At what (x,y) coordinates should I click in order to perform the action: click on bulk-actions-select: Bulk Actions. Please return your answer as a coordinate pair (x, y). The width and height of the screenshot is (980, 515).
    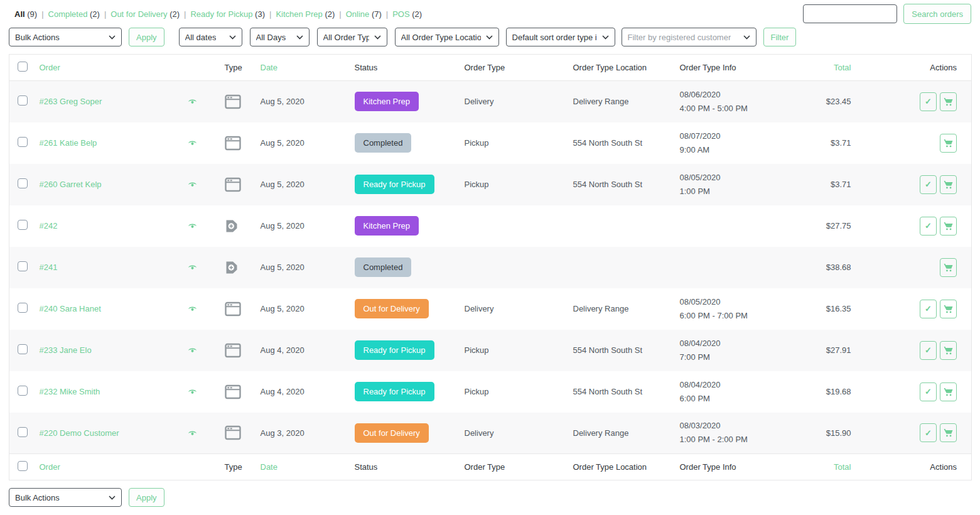
    Looking at the image, I should click on (65, 37).